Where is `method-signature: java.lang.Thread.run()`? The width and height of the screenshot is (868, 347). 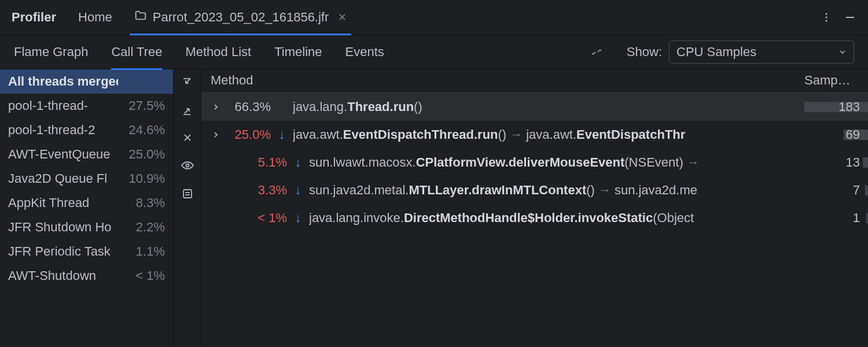 method-signature: java.lang.Thread.run() is located at coordinates (358, 107).